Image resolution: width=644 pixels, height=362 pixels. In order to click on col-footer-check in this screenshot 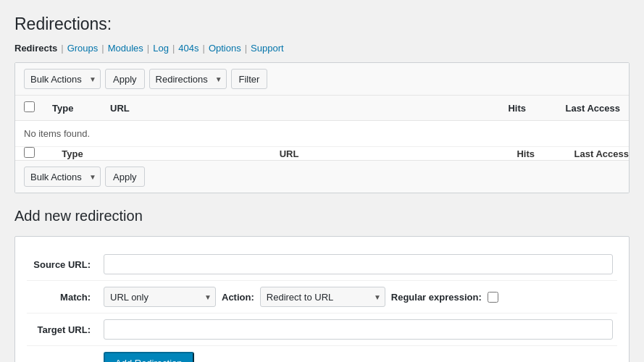, I will do `click(29, 153)`.